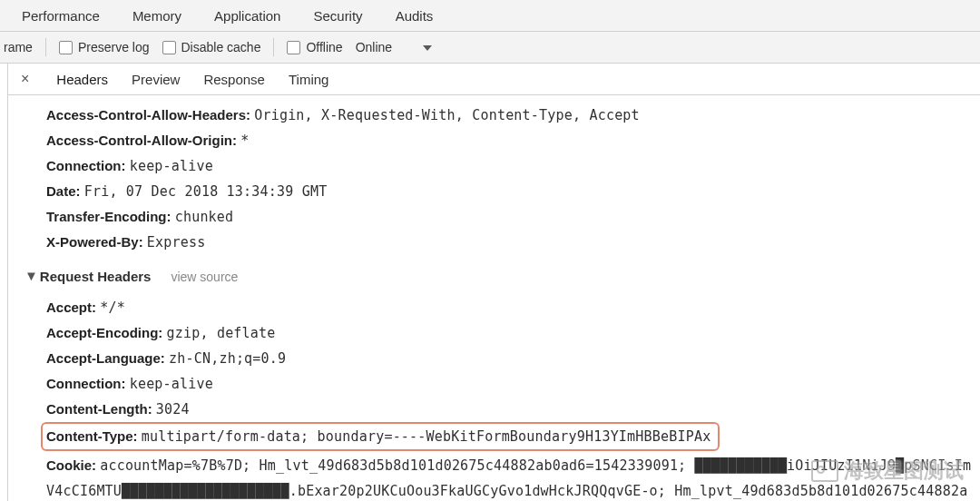 This screenshot has width=980, height=501. I want to click on watermark: 海致星图测试, so click(887, 471).